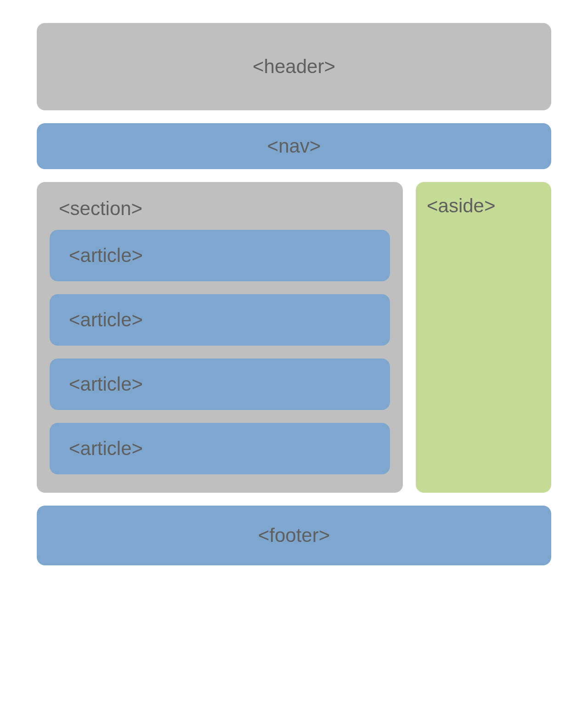 The height and width of the screenshot is (706, 588). I want to click on header-region: <header>, so click(294, 67).